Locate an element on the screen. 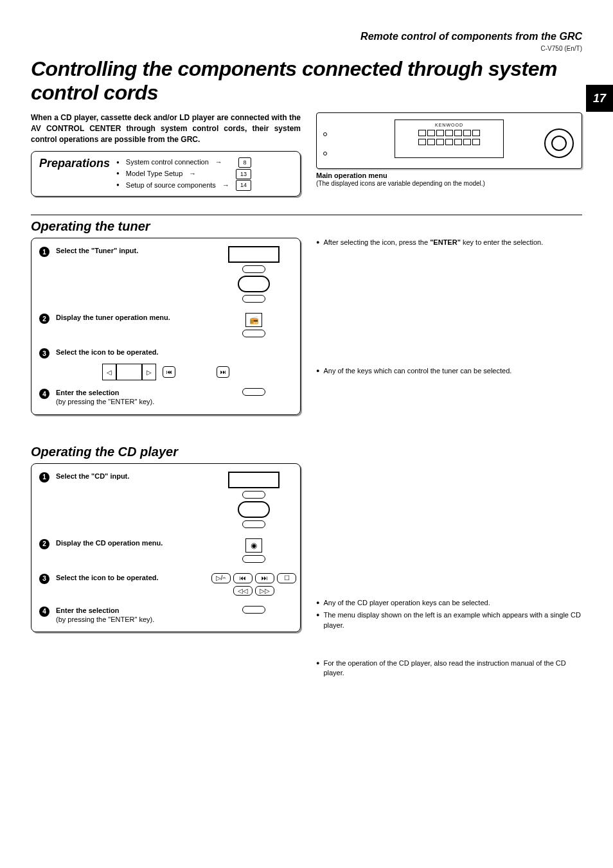 The image size is (613, 868). rewind-icon: ◁◁ is located at coordinates (243, 591).